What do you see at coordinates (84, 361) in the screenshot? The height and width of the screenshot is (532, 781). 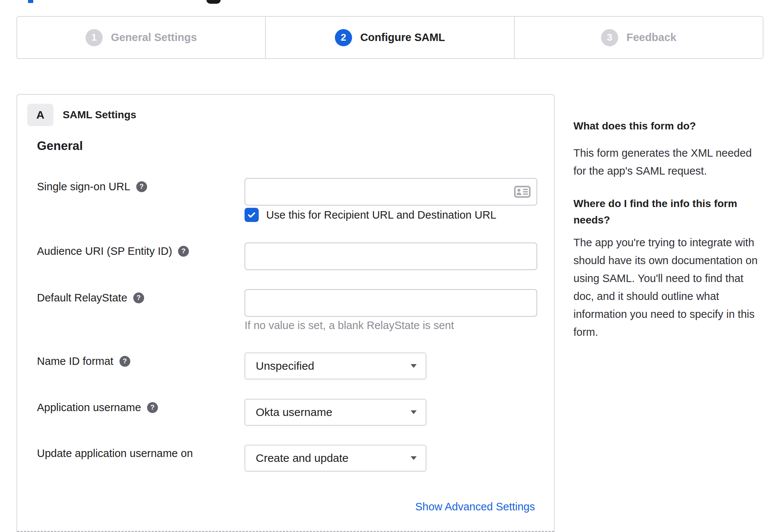 I see `name-id-format-label: Name ID format ?` at bounding box center [84, 361].